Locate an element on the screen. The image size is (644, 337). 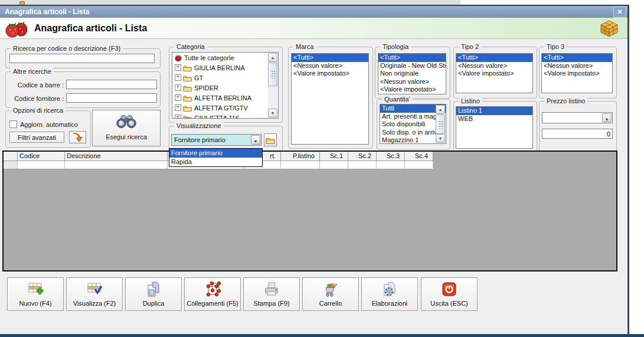
run-search-button: Esegui ricerca is located at coordinates (126, 128).